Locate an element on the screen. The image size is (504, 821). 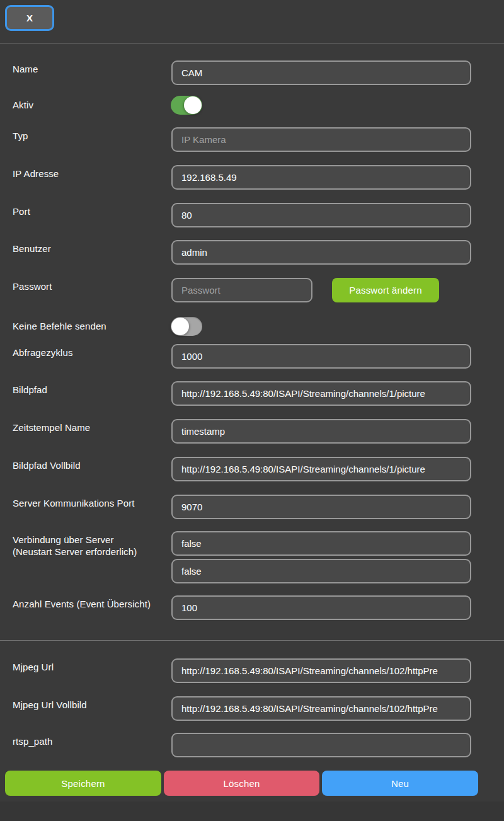
footer-band is located at coordinates (252, 812).